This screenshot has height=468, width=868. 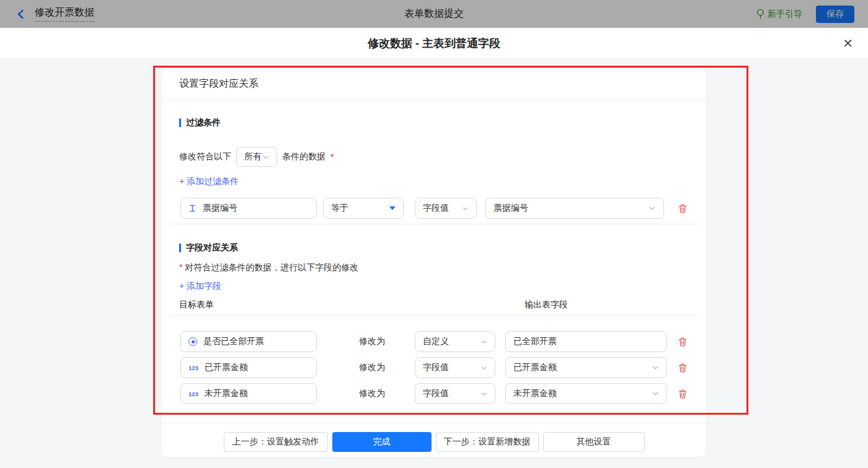 I want to click on filter-condition-row: 票据编号 等于 字段值 票据编号, so click(x=434, y=208).